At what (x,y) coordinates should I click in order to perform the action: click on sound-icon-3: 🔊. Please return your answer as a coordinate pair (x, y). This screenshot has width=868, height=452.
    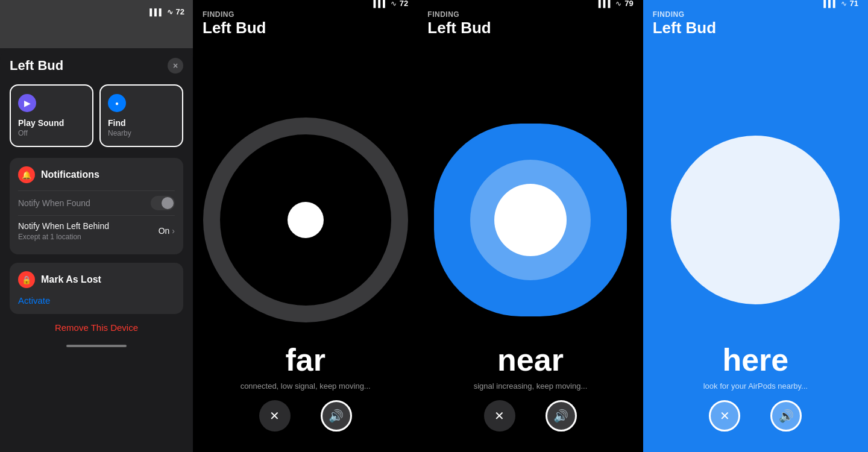
    Looking at the image, I should click on (561, 416).